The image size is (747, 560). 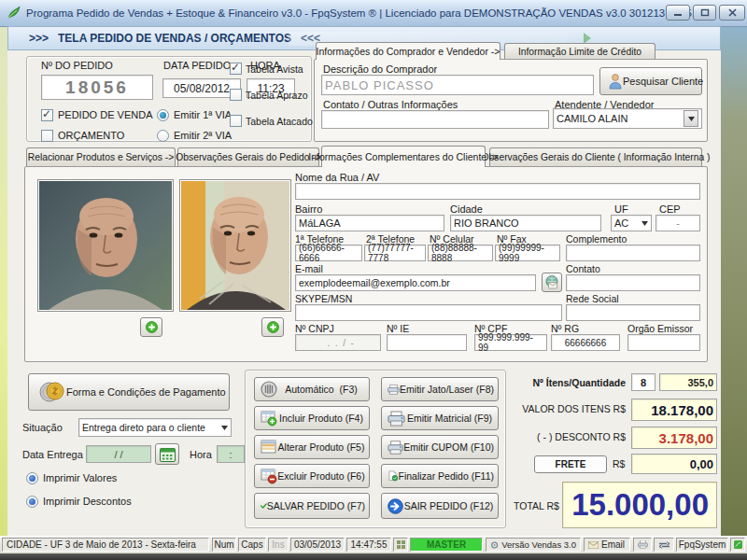 What do you see at coordinates (279, 121) in the screenshot?
I see `tabela-atacado-label: Tabela Atacado` at bounding box center [279, 121].